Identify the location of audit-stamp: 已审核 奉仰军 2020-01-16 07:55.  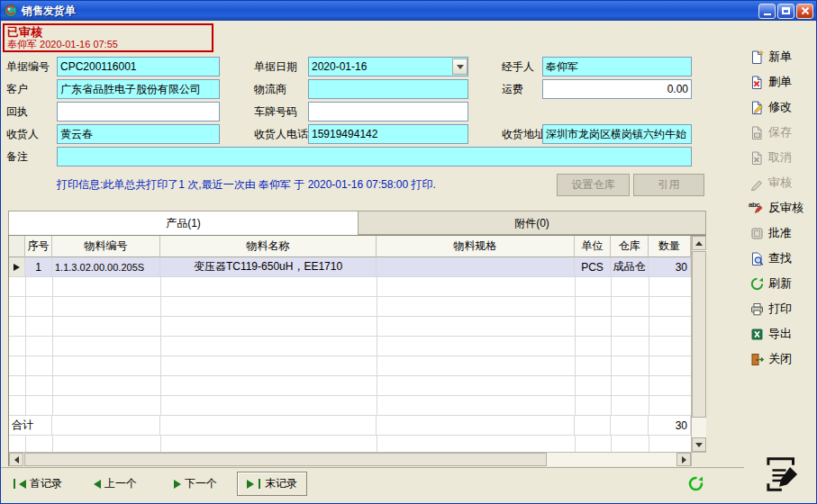
(108, 38).